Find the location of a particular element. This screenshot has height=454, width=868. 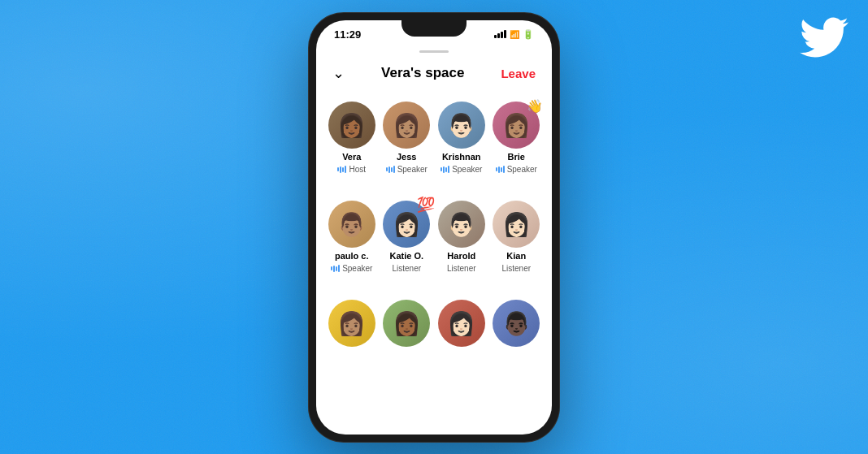

avatar-p3: 👩🏻 is located at coordinates (462, 323).